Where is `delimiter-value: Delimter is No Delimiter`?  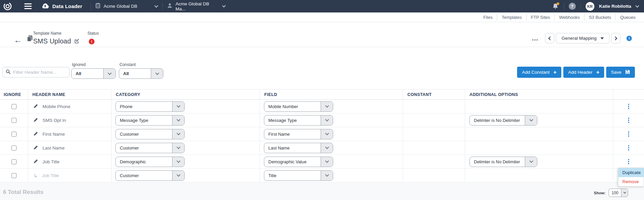 delimiter-value: Delimter is No Delimiter is located at coordinates (497, 162).